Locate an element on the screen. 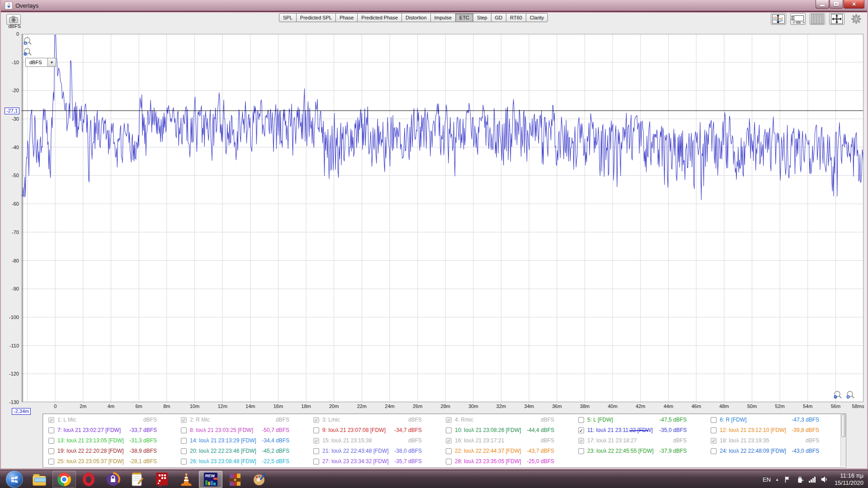 This screenshot has height=488, width=868. taskbar-rew-button: REWV5.1 is located at coordinates (211, 479).